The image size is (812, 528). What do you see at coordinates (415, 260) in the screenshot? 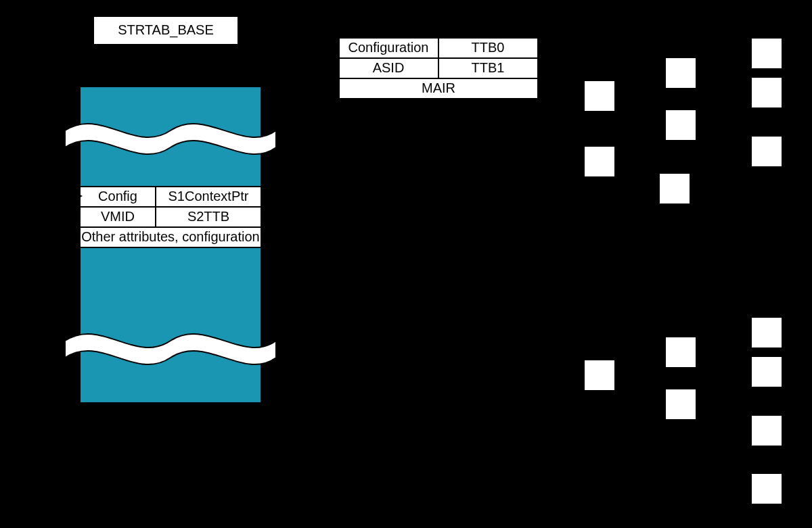
I see `arrow-ste-to-stage2` at bounding box center [415, 260].